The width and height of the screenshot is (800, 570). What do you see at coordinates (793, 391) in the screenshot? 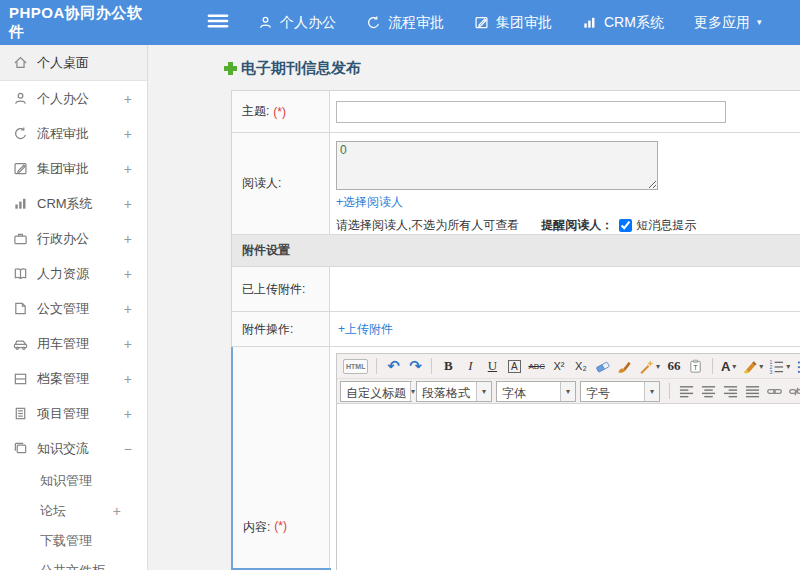
I see `unlink-button` at bounding box center [793, 391].